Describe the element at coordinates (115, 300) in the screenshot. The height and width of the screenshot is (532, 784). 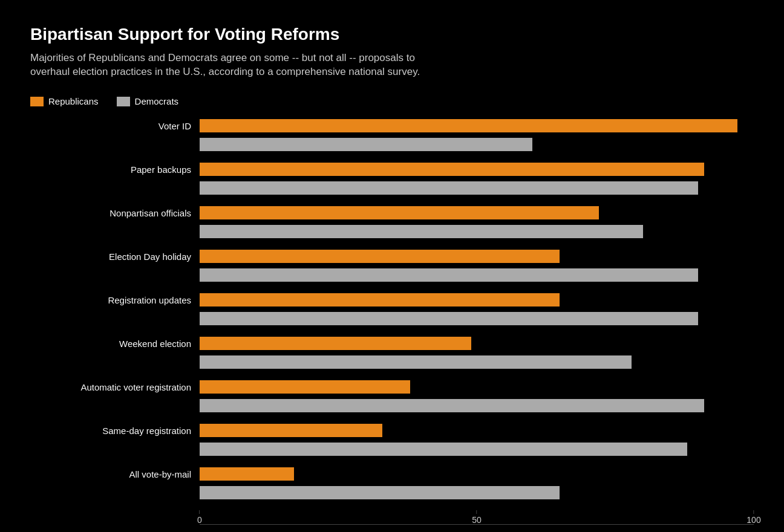
I see `bar-label: Registration updates` at that location.